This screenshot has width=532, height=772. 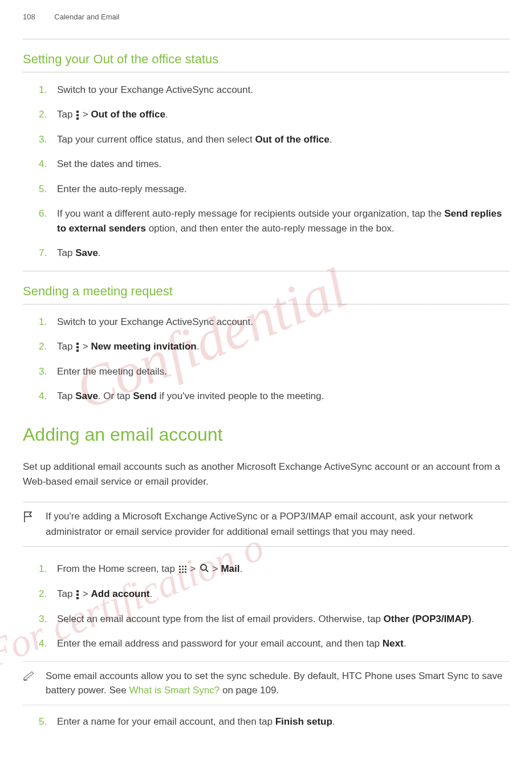 What do you see at coordinates (174, 690) in the screenshot?
I see `link-smart-sync: What is Smart Sync?` at bounding box center [174, 690].